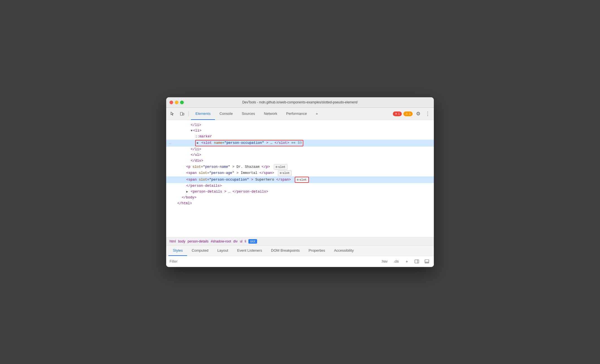 The width and height of the screenshot is (600, 364). I want to click on toolbar-divider, so click(188, 114).